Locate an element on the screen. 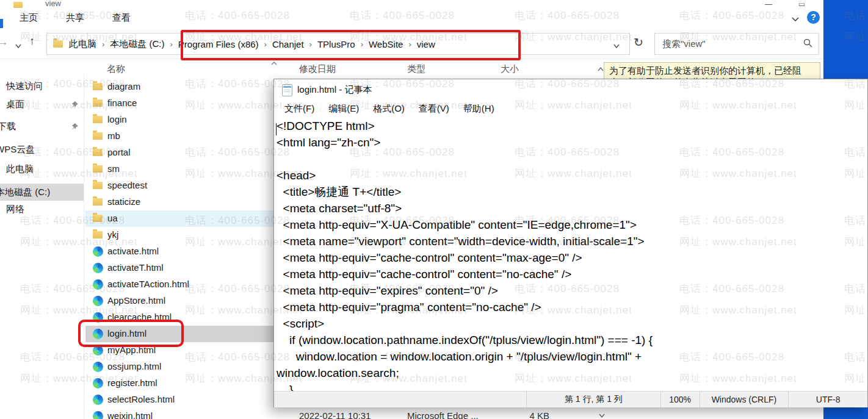 This screenshot has height=419, width=868. search-value: 搜索"view" is located at coordinates (732, 44).